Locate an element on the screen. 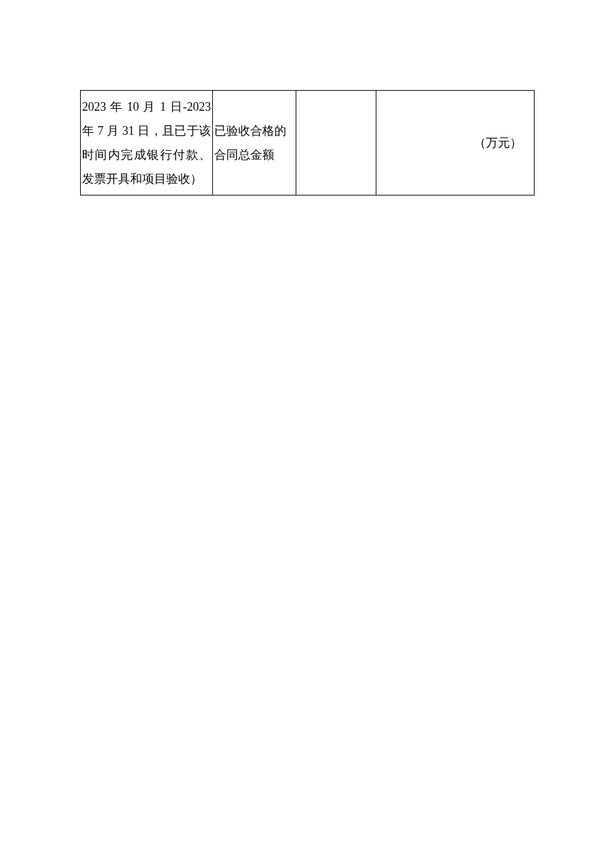 Image resolution: width=614 pixels, height=868 pixels. data-table: 2023 年 10 月 1 日-2023 年 7 月 31 日，且已于该时间内完… is located at coordinates (307, 143).